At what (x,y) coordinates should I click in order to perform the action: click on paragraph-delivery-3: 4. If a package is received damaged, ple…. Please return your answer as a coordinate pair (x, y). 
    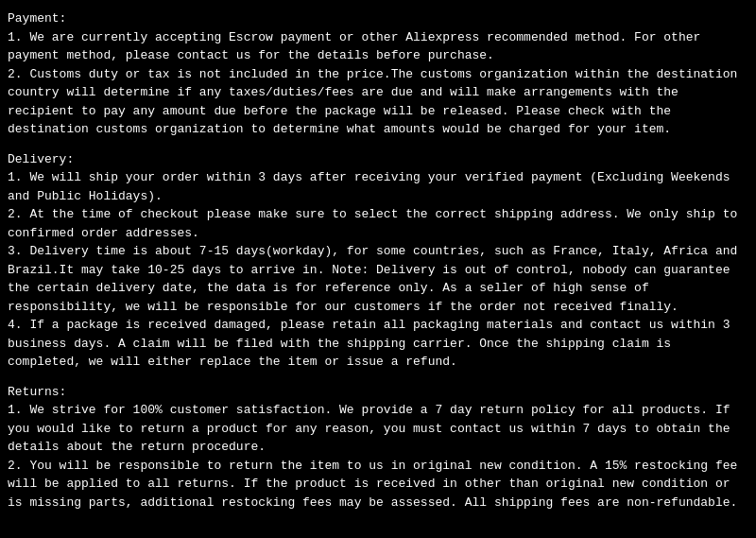
    Looking at the image, I should click on (378, 344).